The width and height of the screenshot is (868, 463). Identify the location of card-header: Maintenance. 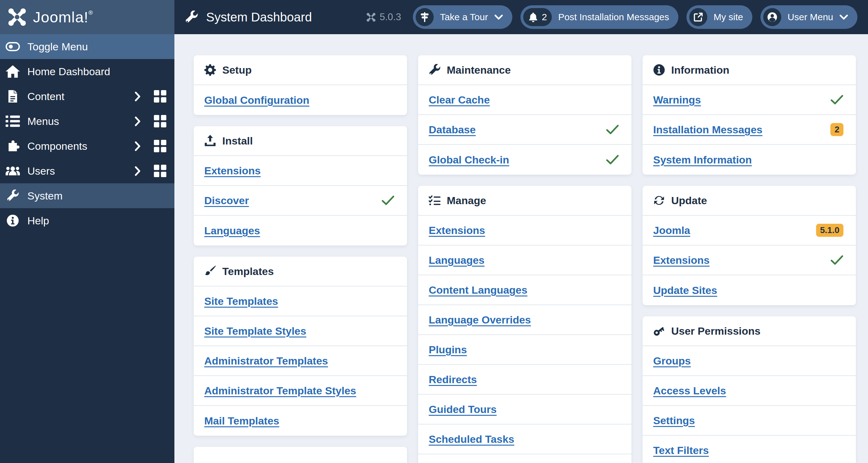
(525, 70).